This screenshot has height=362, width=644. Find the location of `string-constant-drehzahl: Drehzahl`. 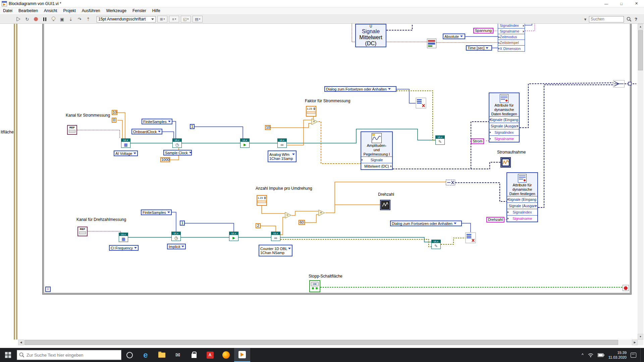

string-constant-drehzahl: Drehzahl is located at coordinates (495, 220).